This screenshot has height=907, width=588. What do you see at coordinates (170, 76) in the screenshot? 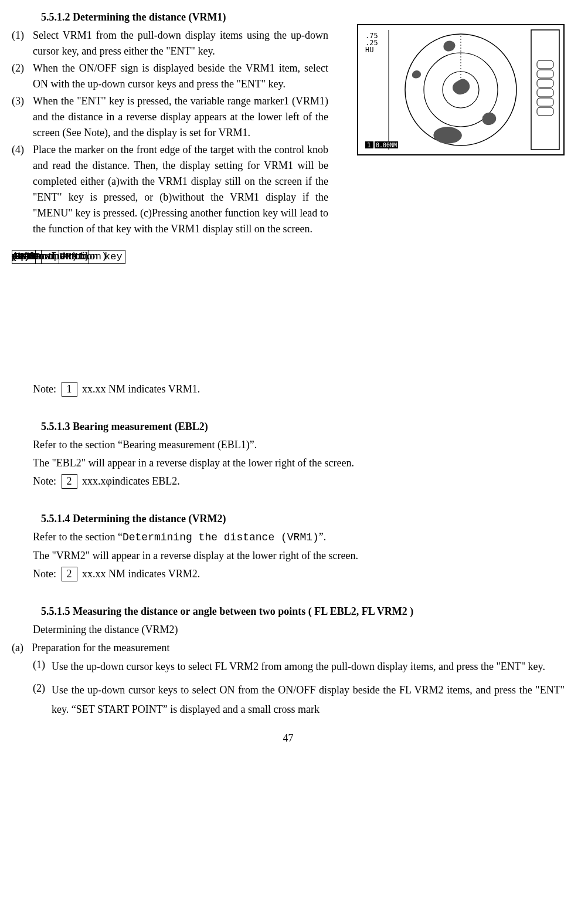
I see `step-row: (2) When the ON/OFF sign is displayed be…` at bounding box center [170, 76].